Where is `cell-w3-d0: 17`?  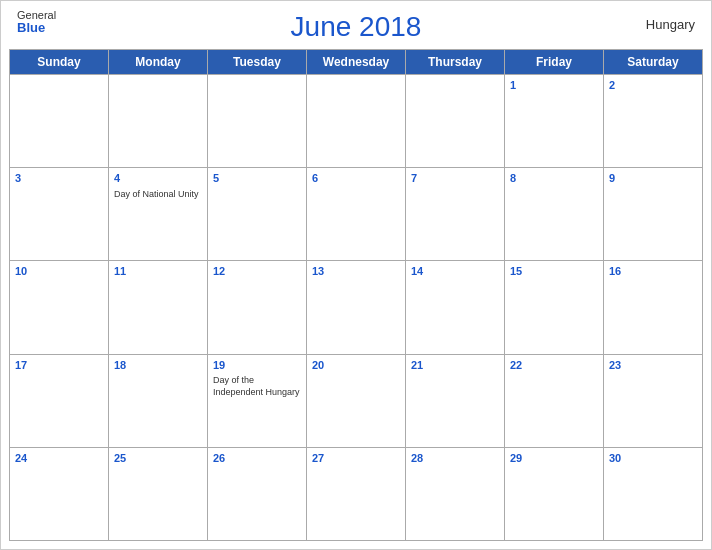 cell-w3-d0: 17 is located at coordinates (60, 402).